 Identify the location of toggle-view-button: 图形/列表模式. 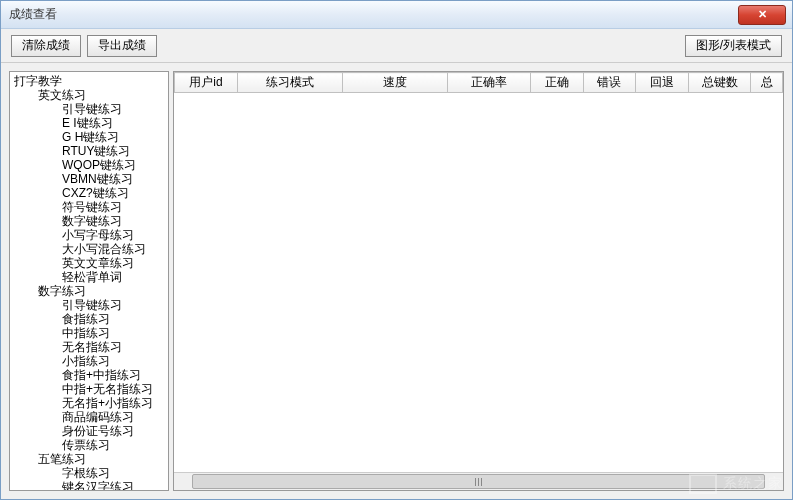
(734, 46).